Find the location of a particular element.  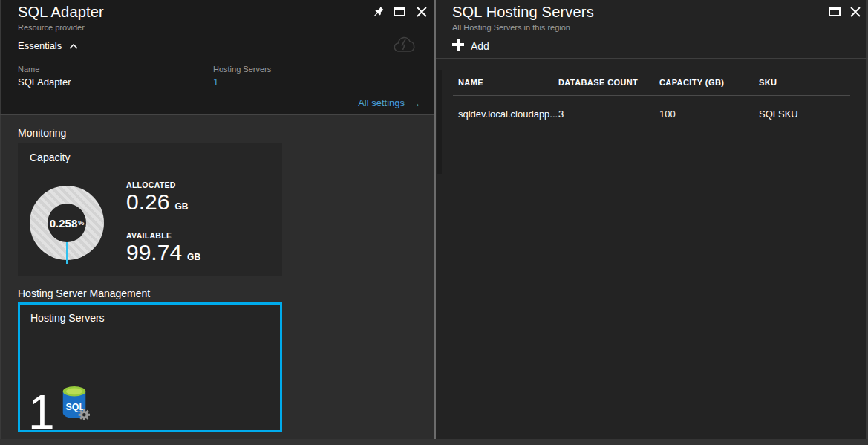

blade-subtitle: Resource provider is located at coordinates (51, 27).